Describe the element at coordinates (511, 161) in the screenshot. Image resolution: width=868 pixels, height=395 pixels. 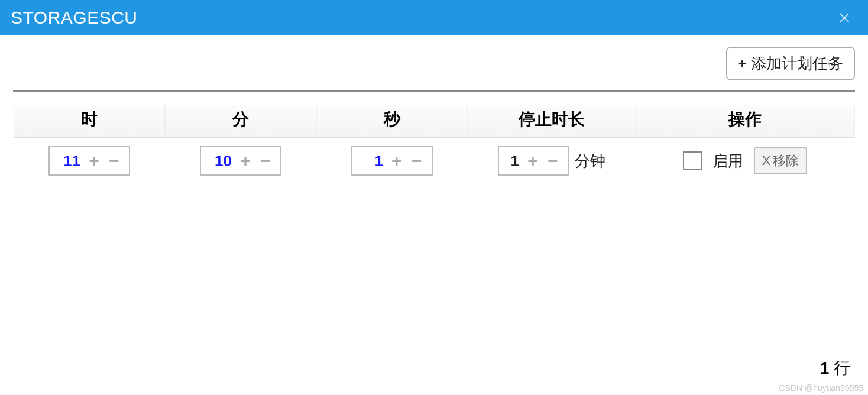
I see `stop-duration-value: 1` at that location.